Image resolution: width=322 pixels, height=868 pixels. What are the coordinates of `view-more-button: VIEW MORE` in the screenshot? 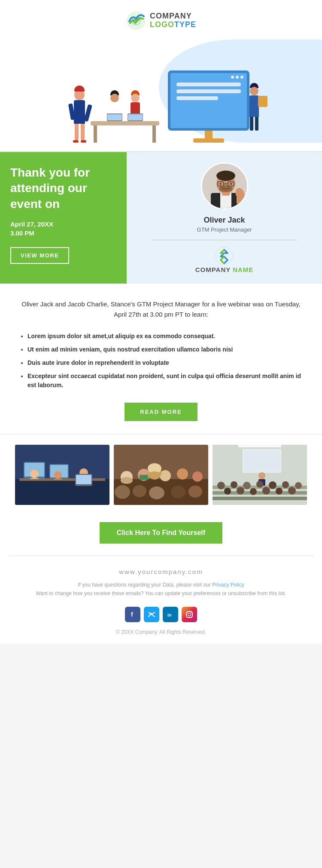 It's located at (39, 255).